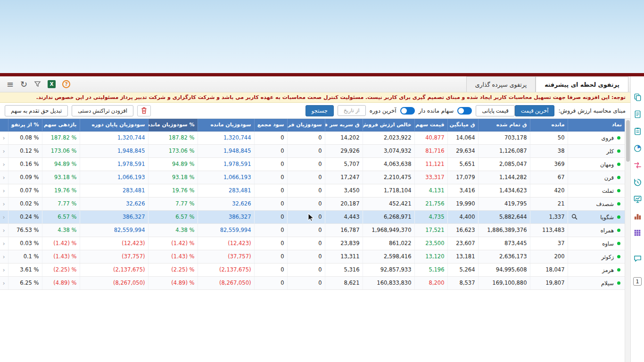 The image size is (644, 362). Describe the element at coordinates (605, 204) in the screenshot. I see `symbol-name: شصدف` at that location.